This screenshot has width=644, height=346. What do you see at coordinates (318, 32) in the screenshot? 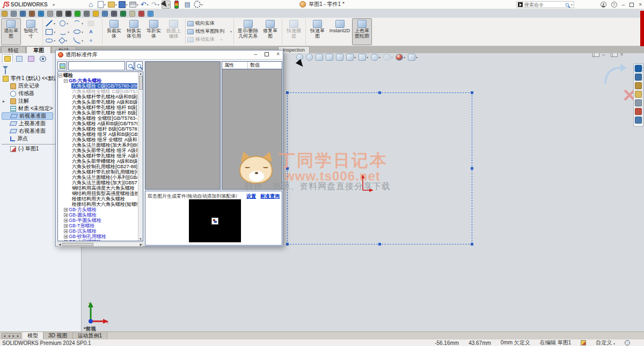
I see `rapid-sketch-button: 快速草图` at bounding box center [318, 32].